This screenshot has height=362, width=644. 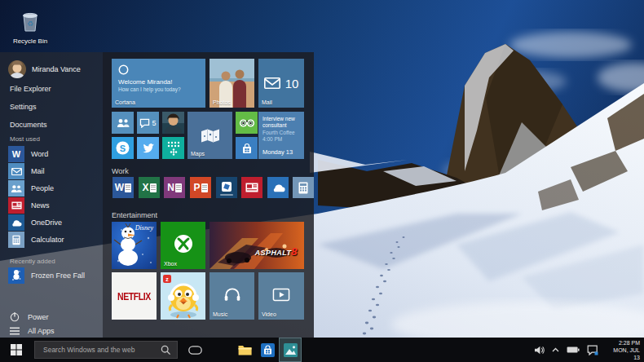 What do you see at coordinates (573, 350) in the screenshot?
I see `battery-icon` at bounding box center [573, 350].